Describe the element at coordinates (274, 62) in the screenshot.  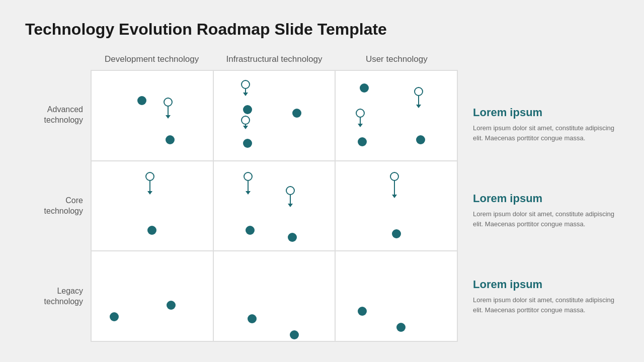
I see `col-header-infrastructural: Infrastructural technology` at that location.